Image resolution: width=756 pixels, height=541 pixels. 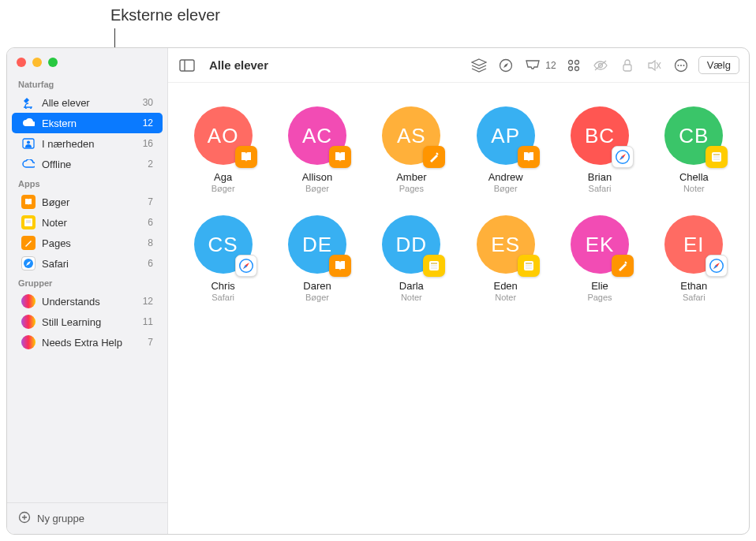 What do you see at coordinates (89, 123) in the screenshot?
I see `sidebar-item-label: Ekstern` at bounding box center [89, 123].